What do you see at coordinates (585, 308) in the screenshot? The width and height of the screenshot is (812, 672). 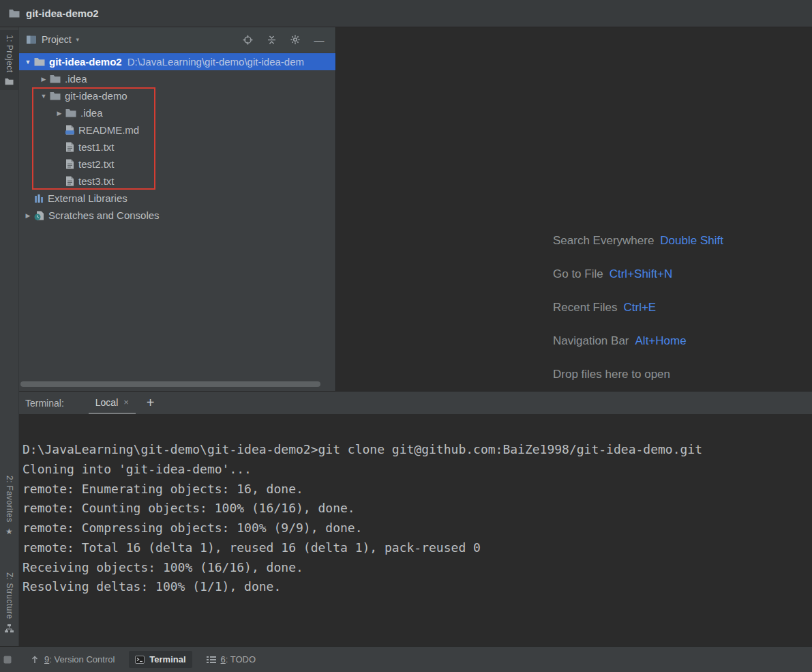 I see `shortcut-label: Recent Files` at bounding box center [585, 308].